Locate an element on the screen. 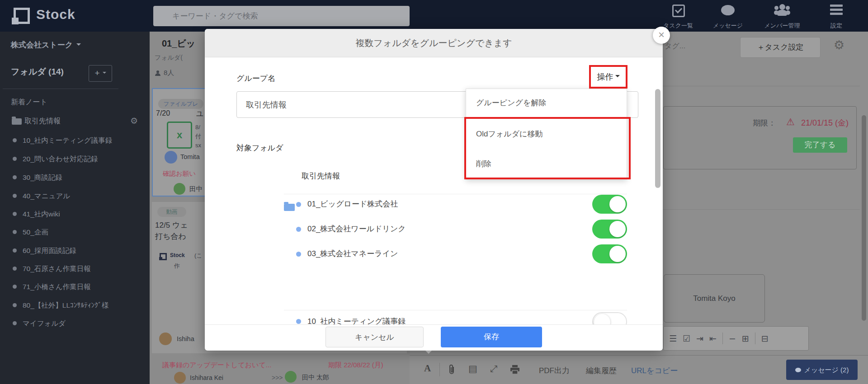  tag-input: タグ... is located at coordinates (675, 46).